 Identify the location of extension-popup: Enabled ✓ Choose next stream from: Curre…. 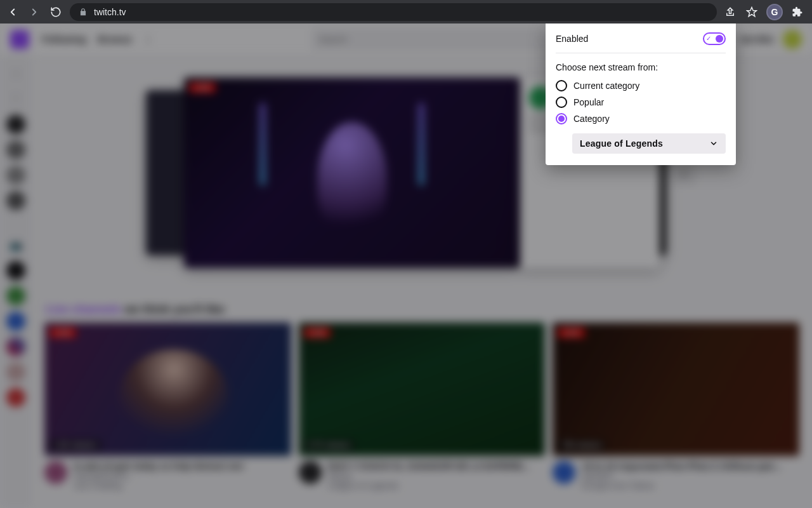
(641, 94).